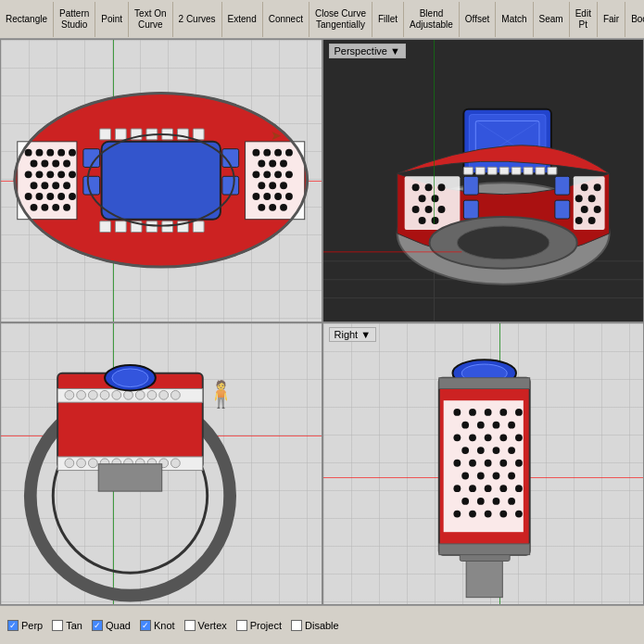 The width and height of the screenshot is (644, 644). Describe the element at coordinates (206, 625) in the screenshot. I see `statusbar-item-vertex: Vertex` at that location.